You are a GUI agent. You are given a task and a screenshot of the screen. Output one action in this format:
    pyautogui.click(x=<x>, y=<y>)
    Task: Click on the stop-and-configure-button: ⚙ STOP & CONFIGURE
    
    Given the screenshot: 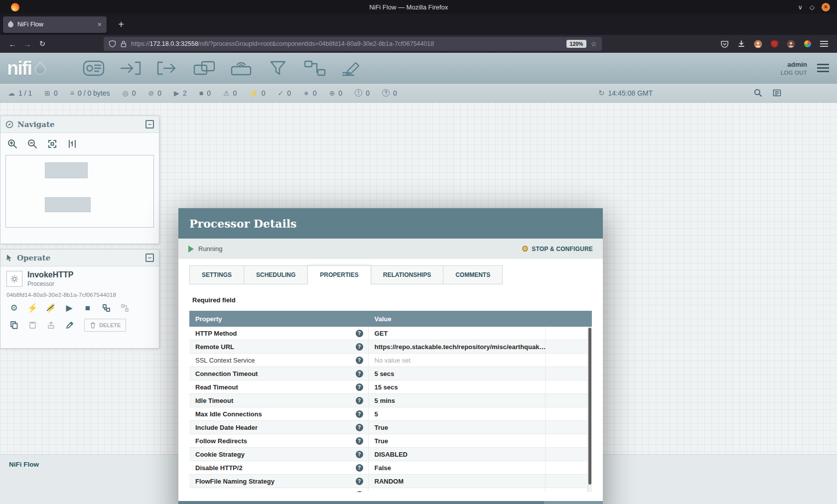 What is the action you would take?
    pyautogui.click(x=557, y=249)
    